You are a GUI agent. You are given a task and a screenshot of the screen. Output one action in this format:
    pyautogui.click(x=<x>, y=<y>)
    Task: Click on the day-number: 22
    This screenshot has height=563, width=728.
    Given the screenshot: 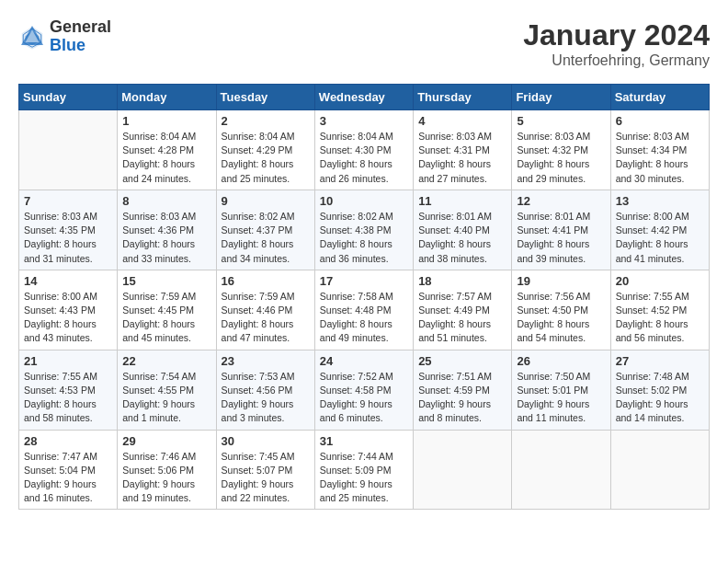 What is the action you would take?
    pyautogui.click(x=166, y=361)
    